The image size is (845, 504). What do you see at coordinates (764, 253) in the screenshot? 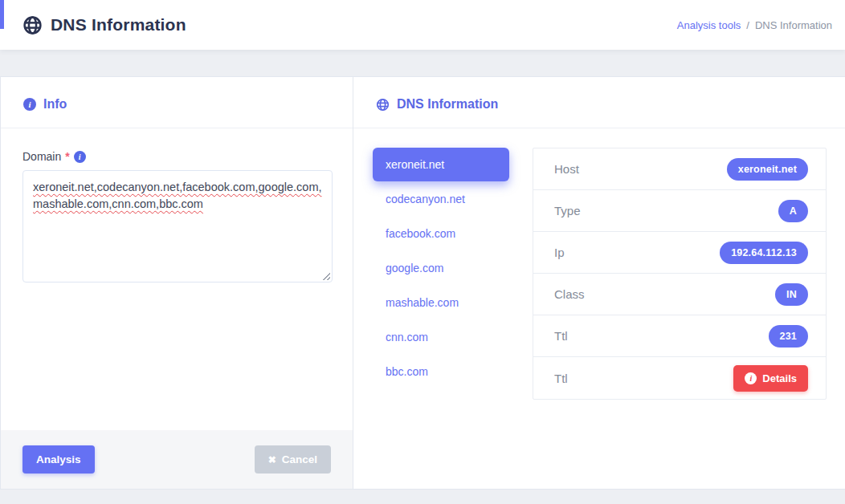
I see `record-value-badge: 192.64.112.13` at bounding box center [764, 253].